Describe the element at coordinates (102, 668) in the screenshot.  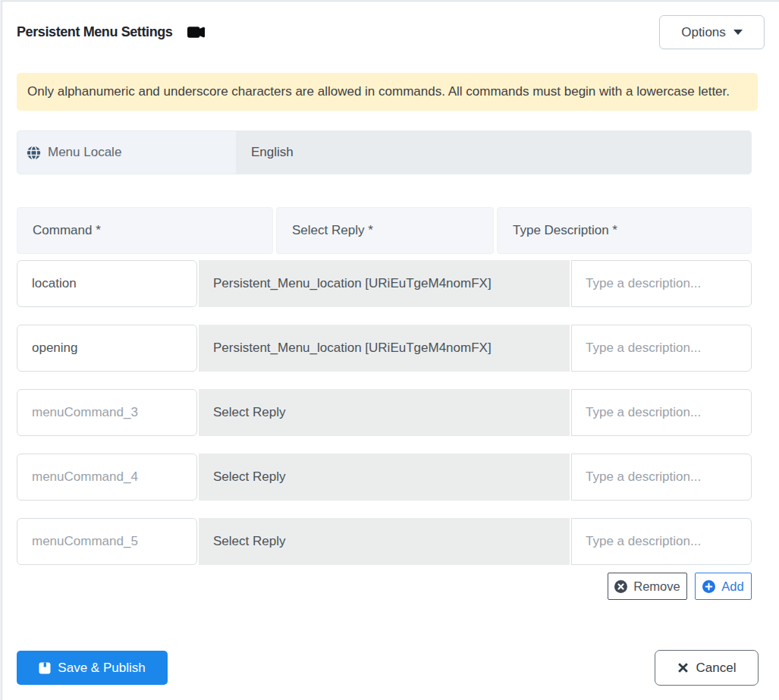
I see `save-publish-button-label: Save & Publish` at that location.